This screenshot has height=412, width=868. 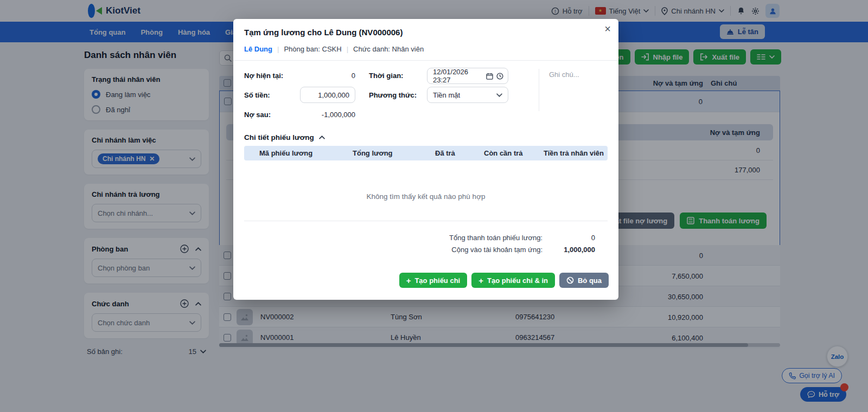 What do you see at coordinates (257, 95) in the screenshot?
I see `amount-label: Số tiền:` at bounding box center [257, 95].